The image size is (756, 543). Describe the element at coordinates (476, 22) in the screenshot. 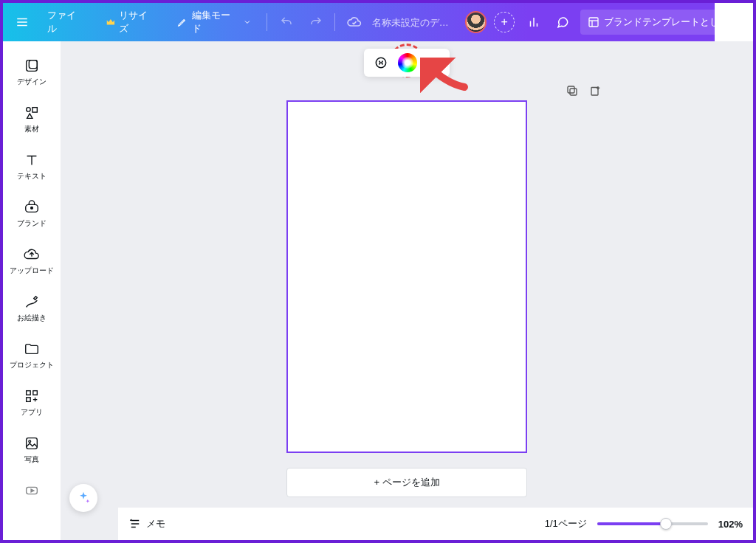

I see `avatar-image` at that location.